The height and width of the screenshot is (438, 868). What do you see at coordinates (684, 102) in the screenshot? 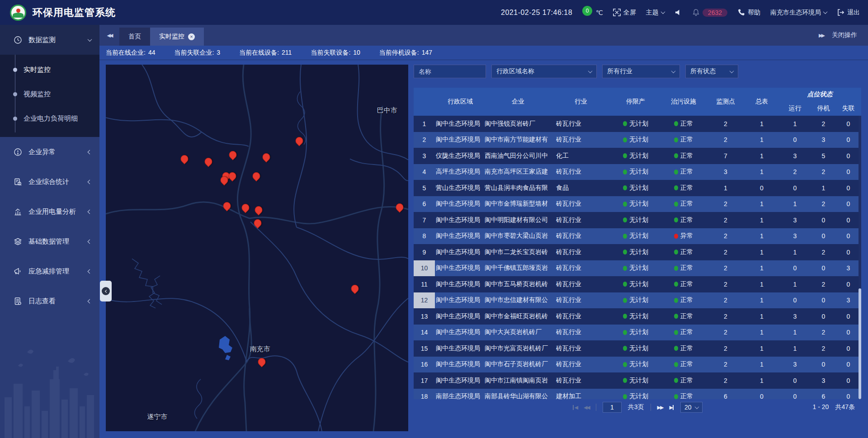
I see `header-facility: 治污设施` at bounding box center [684, 102].